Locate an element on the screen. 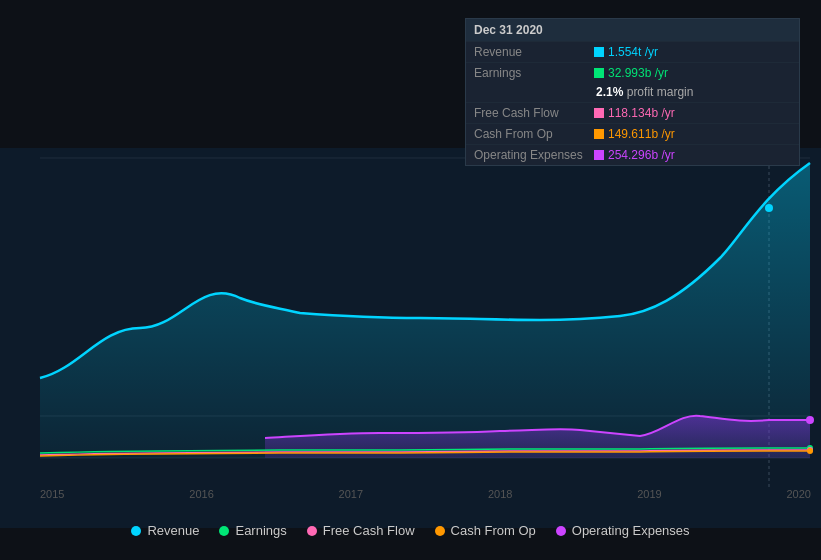  earnings-value: 32.993b /yr is located at coordinates (631, 73).